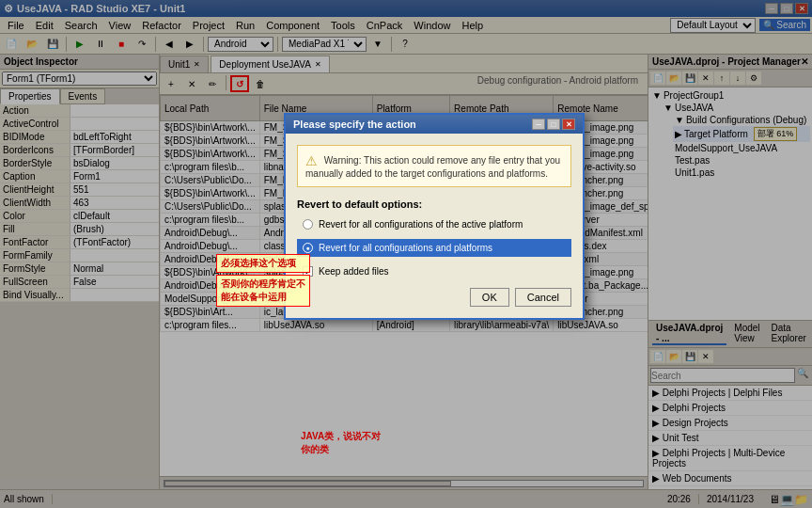 This screenshot has height=508, width=812. I want to click on dialog-body: ⚠ Warning: This action could remove any …, so click(434, 226).